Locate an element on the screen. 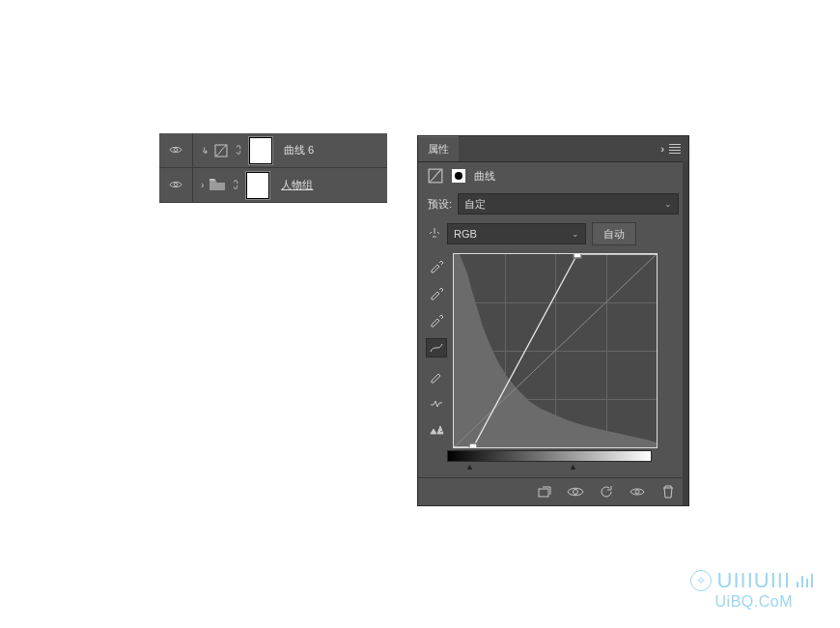 The height and width of the screenshot is (628, 840). panel-collapse-button: ›› is located at coordinates (660, 149).